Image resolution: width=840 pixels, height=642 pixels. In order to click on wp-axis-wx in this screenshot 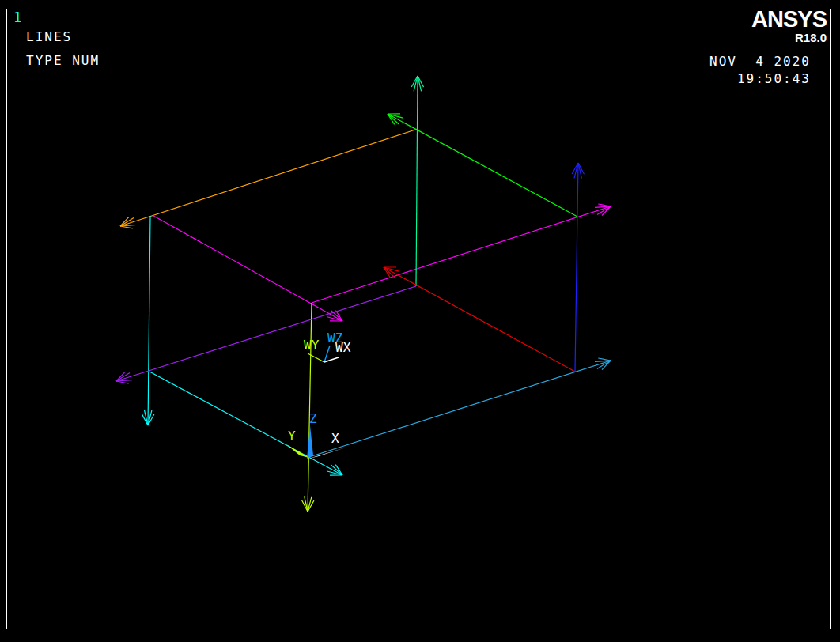, I will do `click(331, 360)`.